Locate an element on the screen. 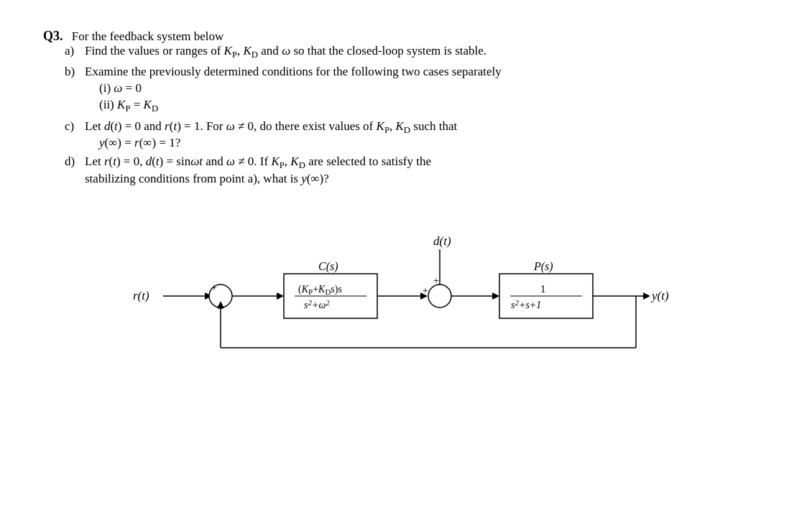 The image size is (812, 508). sum1-plus: + is located at coordinates (214, 287).